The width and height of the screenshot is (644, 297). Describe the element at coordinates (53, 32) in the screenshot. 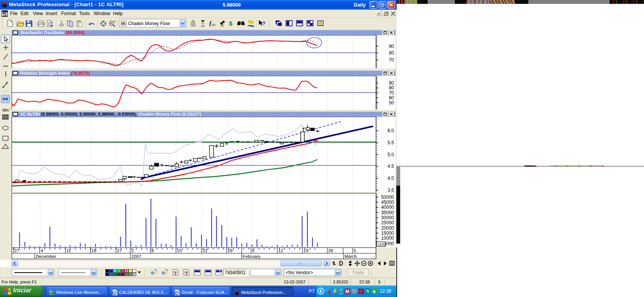

I see `svg-text:Stochastic Oscillator (90.3054: Stochastic Oscillator (90.3054)` at that location.